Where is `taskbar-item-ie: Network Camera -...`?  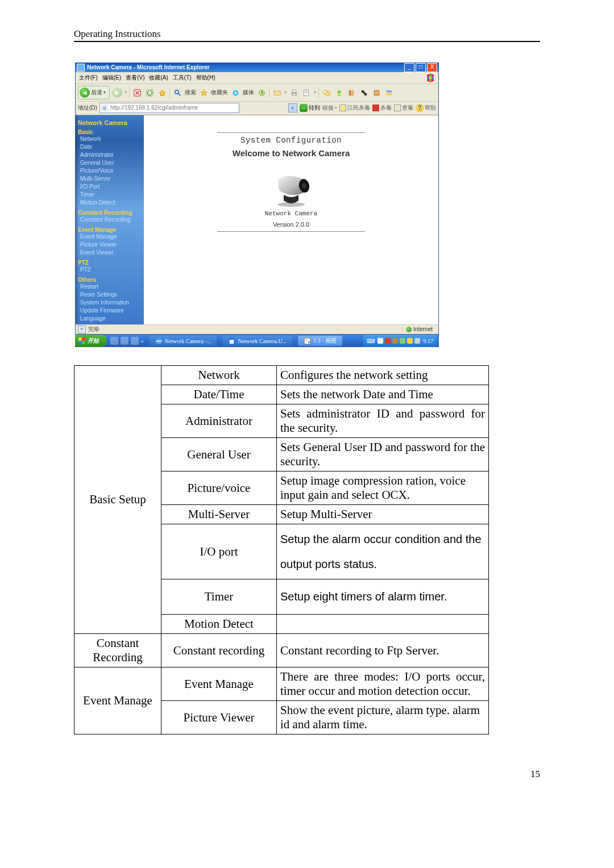
taskbar-item-ie: Network Camera -... is located at coordinates (183, 341).